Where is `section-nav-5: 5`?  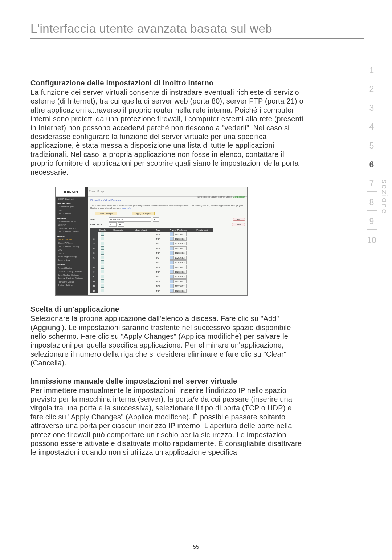 section-nav-5: 5 is located at coordinates (372, 145).